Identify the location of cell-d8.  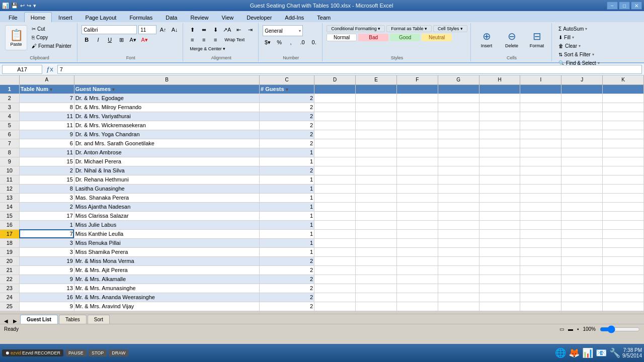
(335, 152).